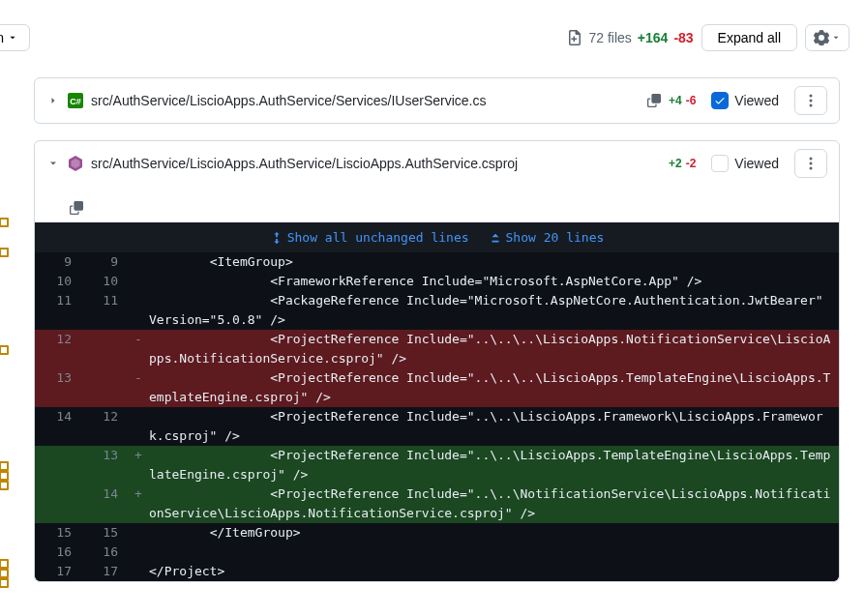  What do you see at coordinates (630, 38) in the screenshot?
I see `diff-summary: 72 files +164 -83` at bounding box center [630, 38].